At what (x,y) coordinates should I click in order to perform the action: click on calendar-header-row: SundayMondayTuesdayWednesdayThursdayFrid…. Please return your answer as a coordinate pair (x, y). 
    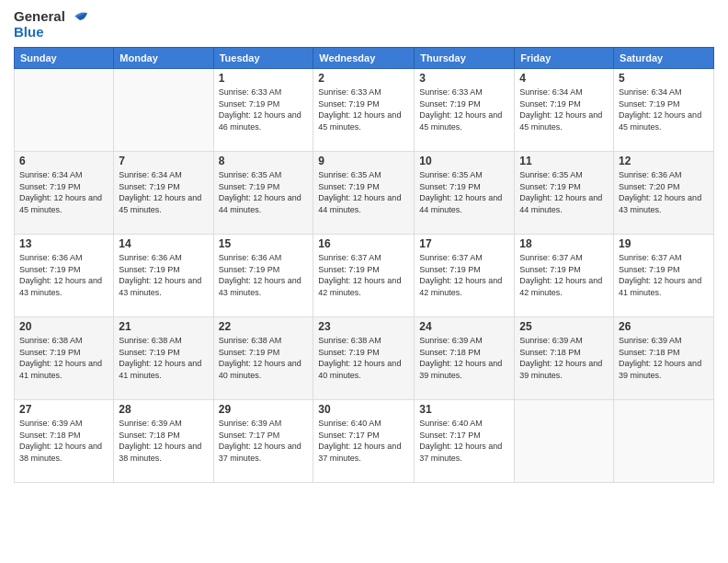
    Looking at the image, I should click on (364, 59).